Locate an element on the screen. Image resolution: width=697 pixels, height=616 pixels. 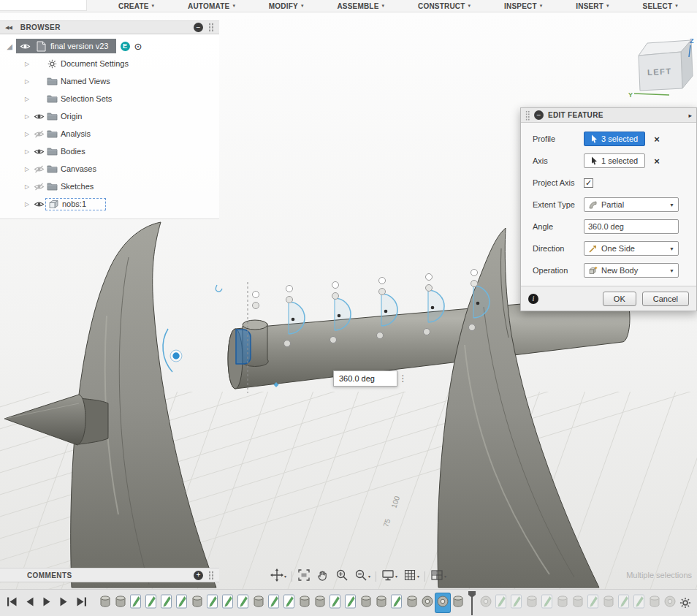
browser-header: ◀◀ BROWSER − is located at coordinates (110, 28).